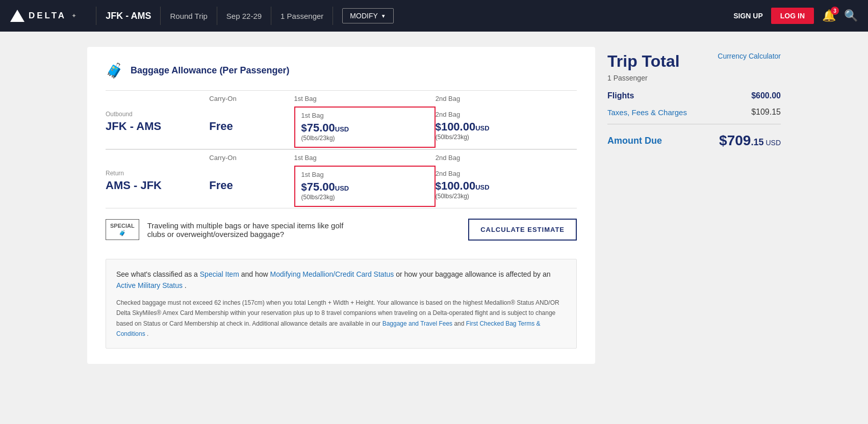  Describe the element at coordinates (321, 187) in the screenshot. I see `return-firstbag-amount: 75.00` at that location.